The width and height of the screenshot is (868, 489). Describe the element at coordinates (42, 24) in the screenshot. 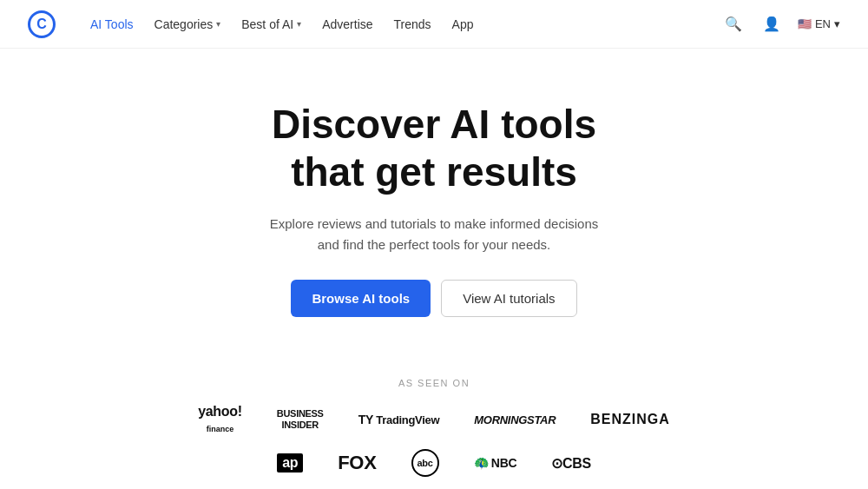

I see `logo-icon: C` at that location.